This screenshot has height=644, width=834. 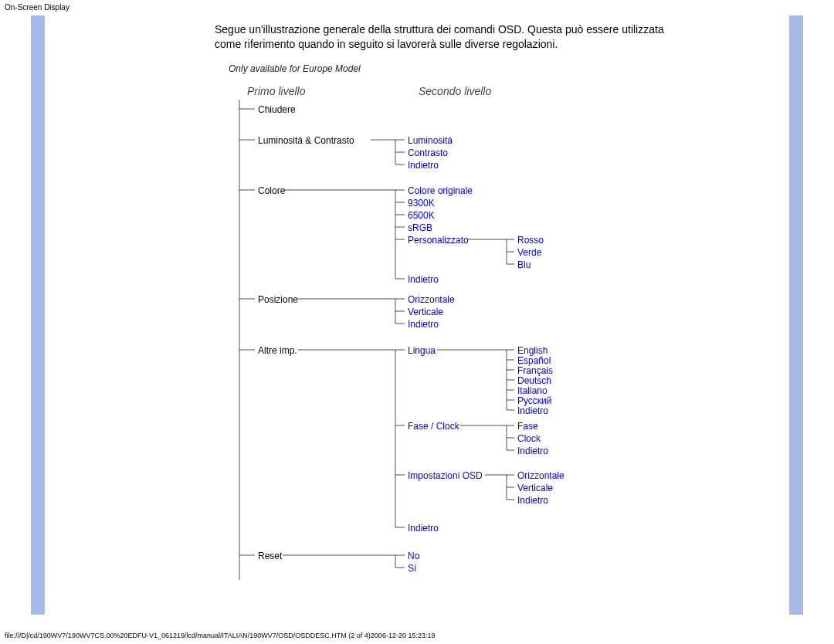 I want to click on l2-9300k: 9300K, so click(x=422, y=203).